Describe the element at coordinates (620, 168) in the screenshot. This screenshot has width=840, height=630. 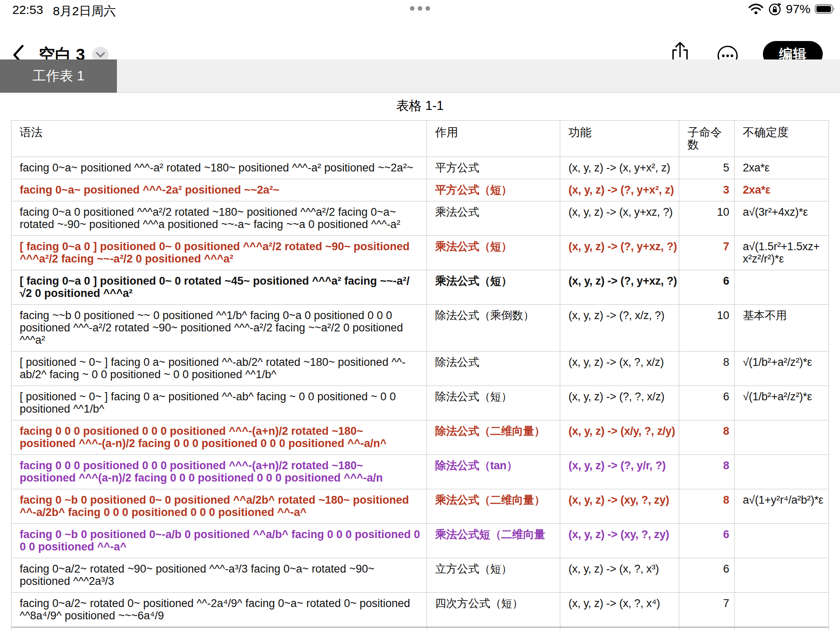
I see `cell-func: (x, y, z) -> (x, y+x², z)` at that location.